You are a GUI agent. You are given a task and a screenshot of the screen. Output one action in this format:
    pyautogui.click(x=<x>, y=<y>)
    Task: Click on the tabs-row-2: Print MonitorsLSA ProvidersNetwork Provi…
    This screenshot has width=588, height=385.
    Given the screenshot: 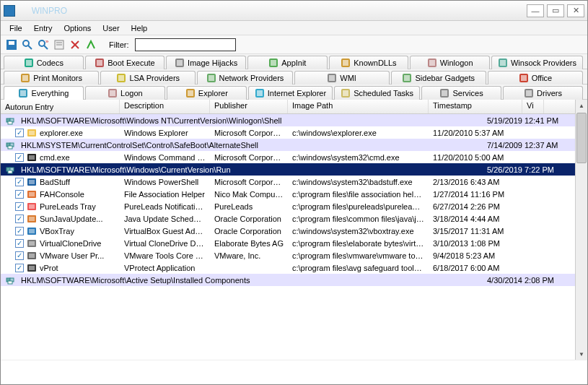 What is the action you would take?
    pyautogui.click(x=294, y=77)
    